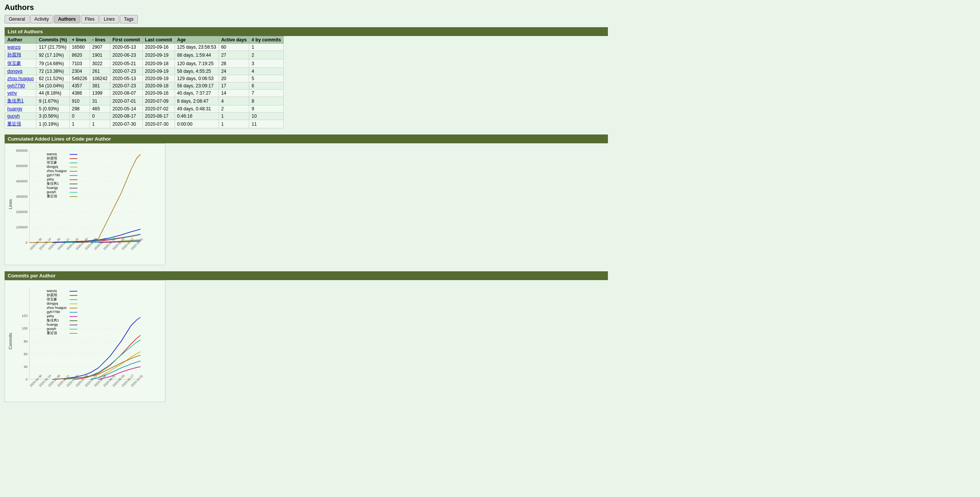  What do you see at coordinates (90, 19) in the screenshot?
I see `tab-files: Files` at bounding box center [90, 19].